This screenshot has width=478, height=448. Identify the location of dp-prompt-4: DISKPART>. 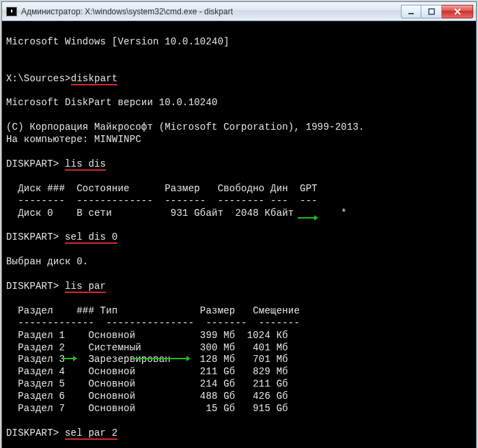
(36, 433).